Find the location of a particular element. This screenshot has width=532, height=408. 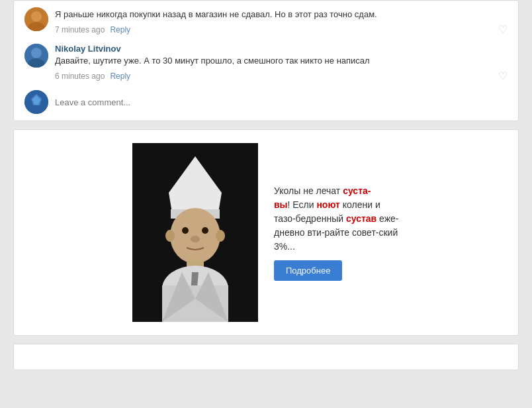

leave-comment-input is located at coordinates (281, 102).